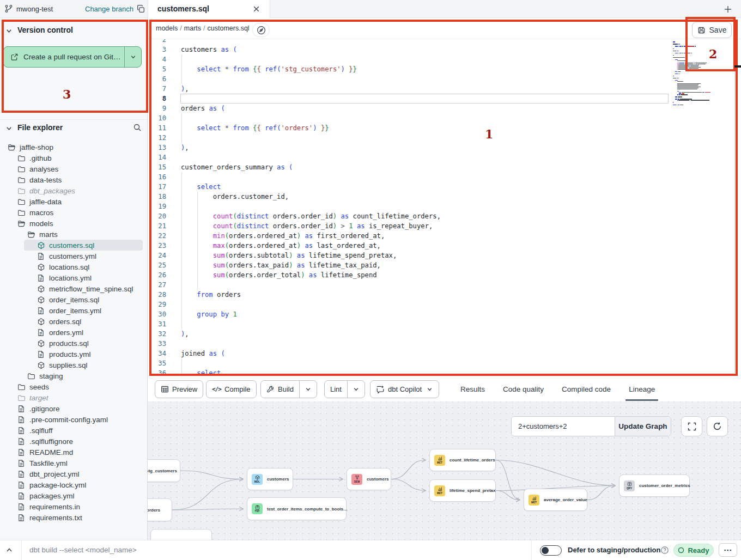 This screenshot has height=560, width=741. I want to click on tab-close-icon, so click(256, 9).